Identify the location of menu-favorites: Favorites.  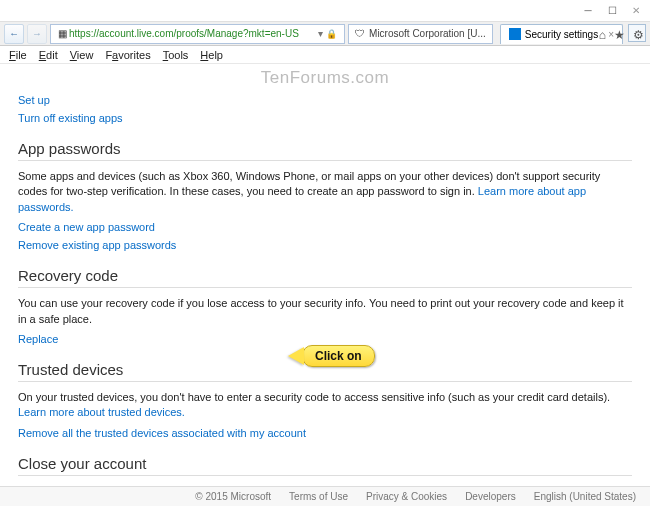
(128, 55).